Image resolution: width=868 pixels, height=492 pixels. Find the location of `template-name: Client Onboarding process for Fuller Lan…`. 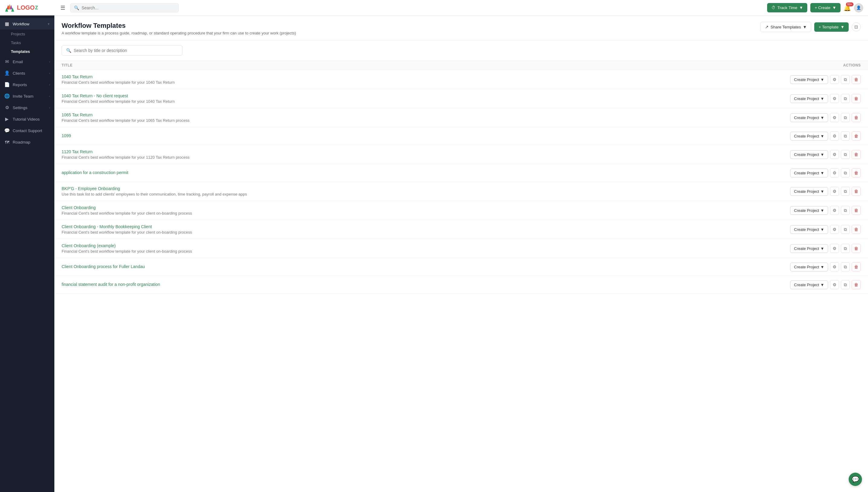

template-name: Client Onboarding process for Fuller Lan… is located at coordinates (422, 267).